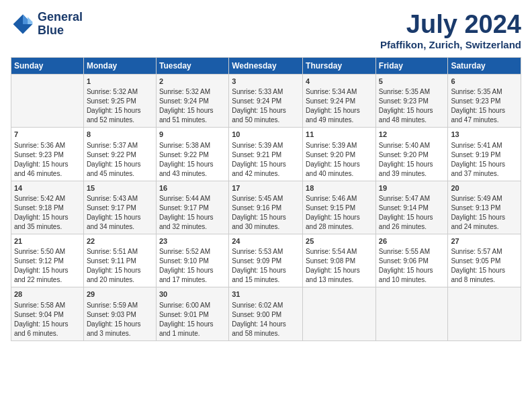  Describe the element at coordinates (485, 261) in the screenshot. I see `calendar-cell: 27Sunrise: 5:57 AMSunset: 9:05 PMDayligh…` at that location.